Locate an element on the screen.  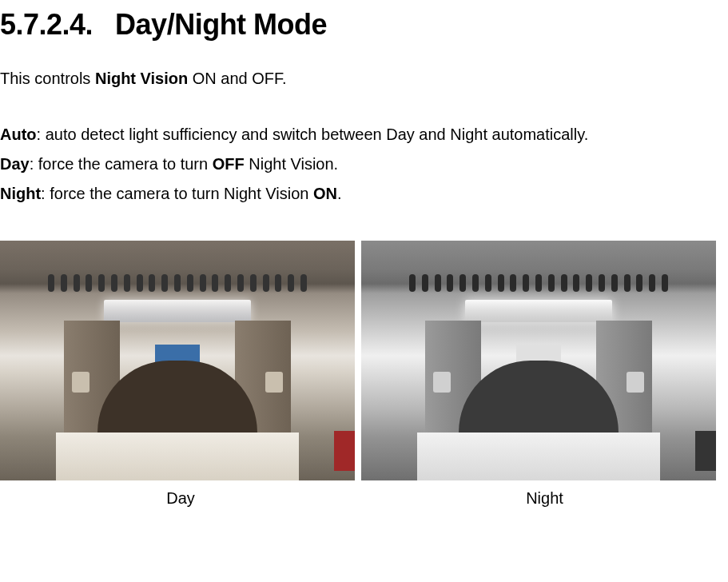
mode-auto-text: : auto detect light sufficiency and swit… is located at coordinates (313, 134).